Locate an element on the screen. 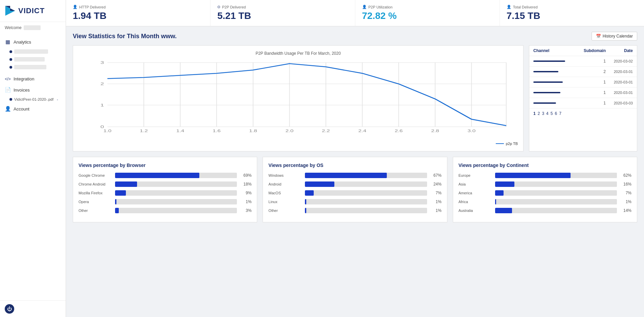 The image size is (644, 317). bar-pct: 69% is located at coordinates (246, 175).